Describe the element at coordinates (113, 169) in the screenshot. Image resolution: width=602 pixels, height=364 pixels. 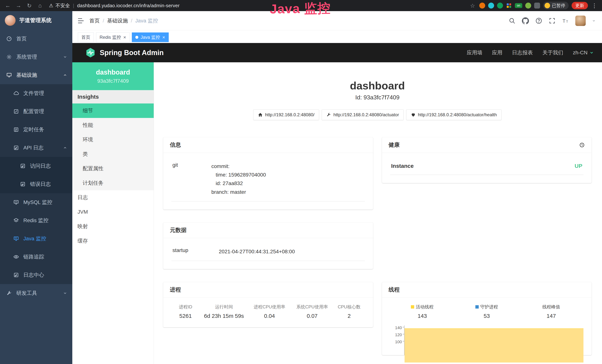
I see `sba-item-config-props: 配置属性` at that location.